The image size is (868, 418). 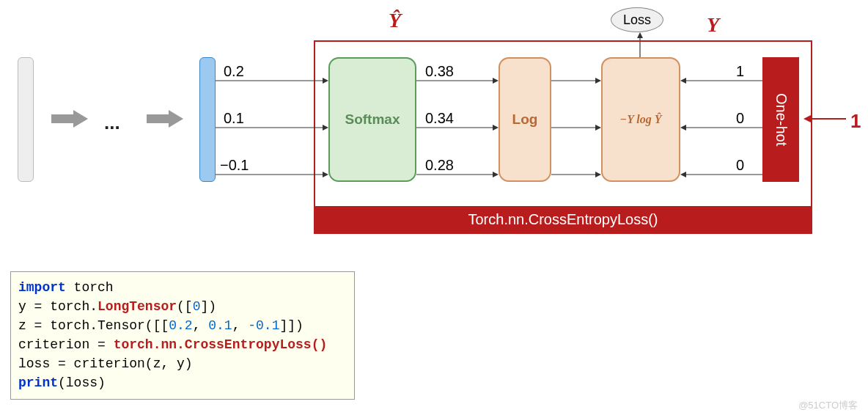 I want to click on mod-torch: torch, so click(x=89, y=287).